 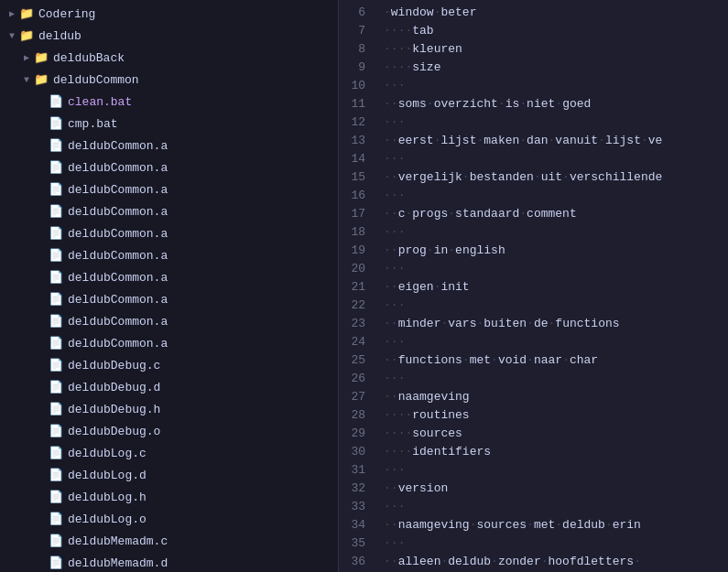 I want to click on tree-item-deldubDebug.d: 📄deldubDebug.d, so click(x=168, y=388).